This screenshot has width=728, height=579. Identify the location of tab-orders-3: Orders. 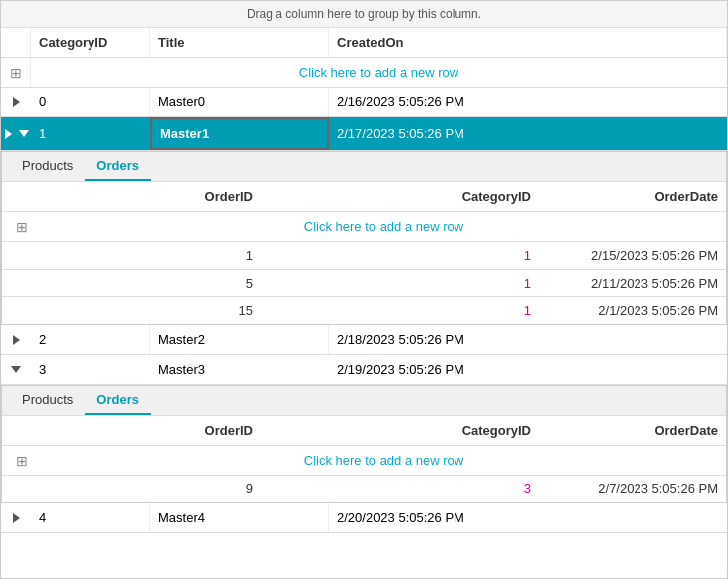
(117, 400).